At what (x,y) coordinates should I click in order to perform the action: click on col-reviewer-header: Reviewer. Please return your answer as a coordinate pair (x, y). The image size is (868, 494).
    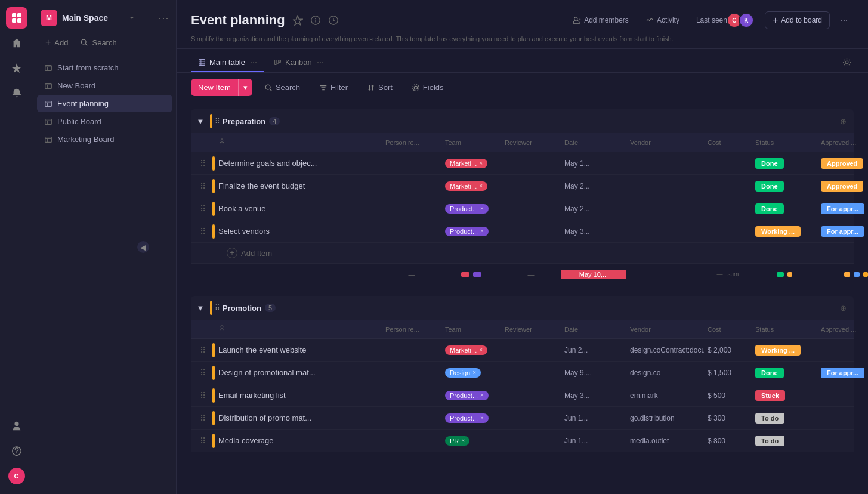
    Looking at the image, I should click on (531, 143).